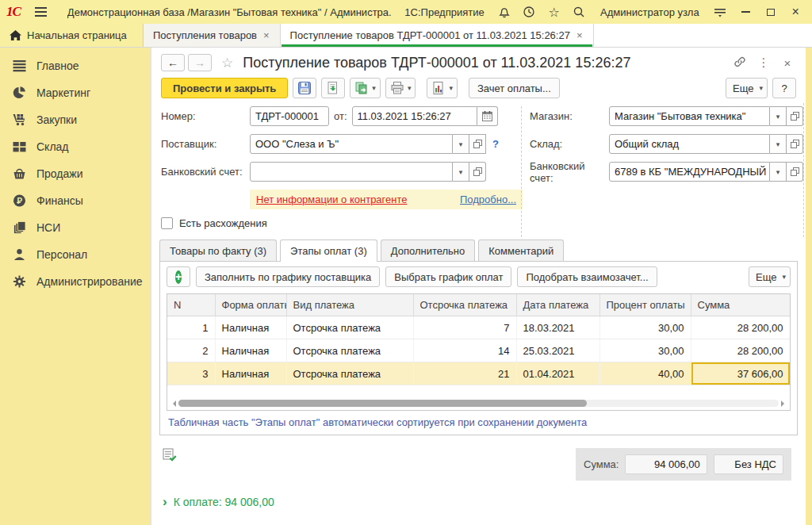 Image resolution: width=812 pixels, height=525 pixels. I want to click on col-payment-percent: Процент оплаты, so click(645, 305).